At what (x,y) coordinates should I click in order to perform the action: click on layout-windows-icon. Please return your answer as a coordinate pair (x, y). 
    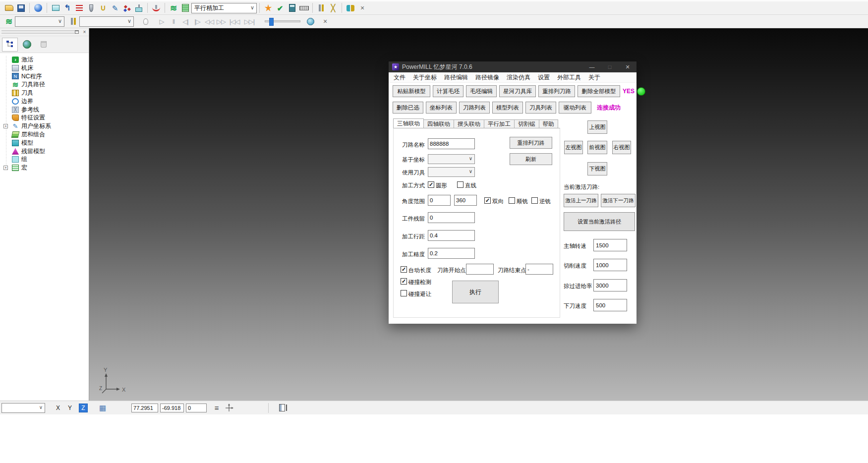
    Looking at the image, I should click on (282, 408).